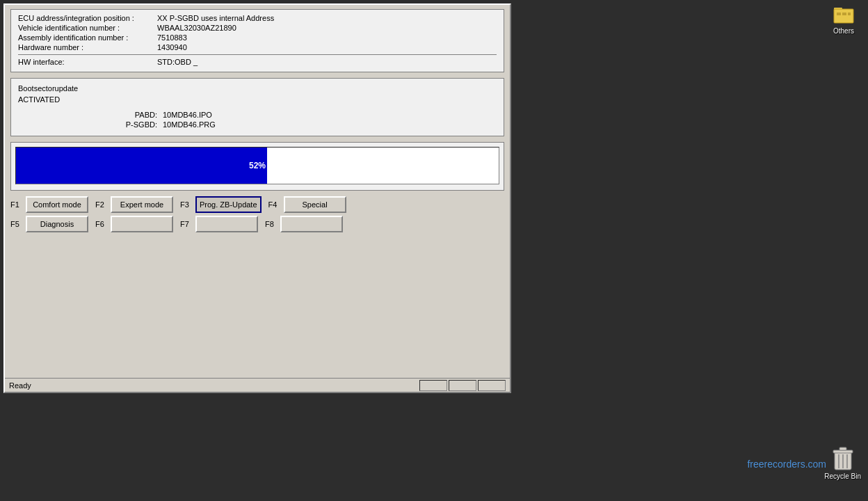 The height and width of the screenshot is (501, 868). Describe the element at coordinates (103, 205) in the screenshot. I see `fkey-f2-label: F2` at that location.